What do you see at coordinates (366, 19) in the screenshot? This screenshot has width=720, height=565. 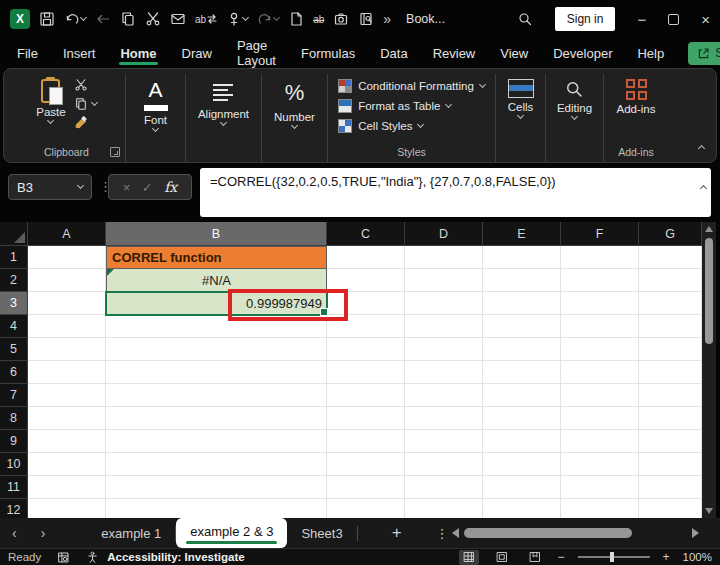 I see `lookup-button` at bounding box center [366, 19].